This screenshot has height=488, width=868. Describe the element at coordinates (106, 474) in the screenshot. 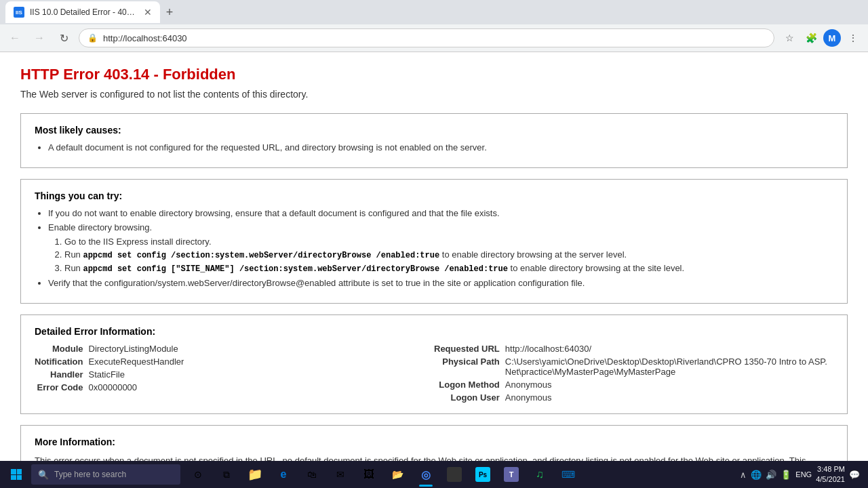

I see `taskbar-search: 🔍 Type here to search` at that location.